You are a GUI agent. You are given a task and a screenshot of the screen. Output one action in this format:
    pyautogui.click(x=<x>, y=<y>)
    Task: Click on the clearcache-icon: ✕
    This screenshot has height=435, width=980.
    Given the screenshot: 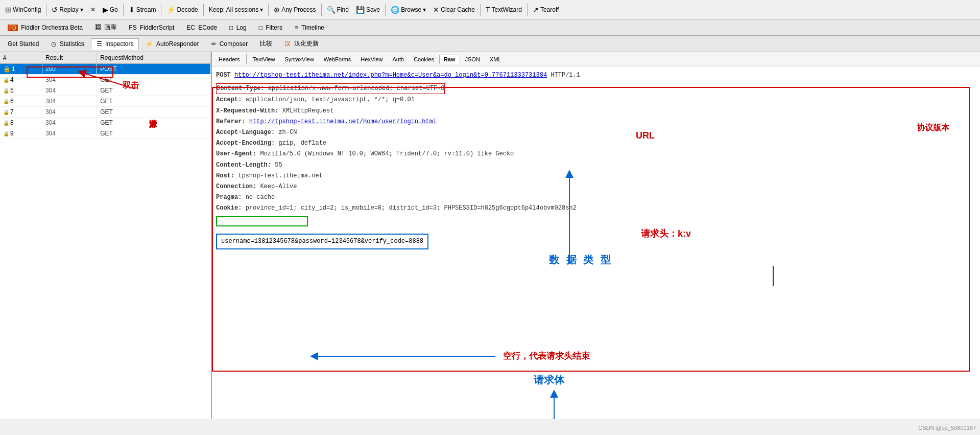 What is the action you would take?
    pyautogui.click(x=436, y=10)
    